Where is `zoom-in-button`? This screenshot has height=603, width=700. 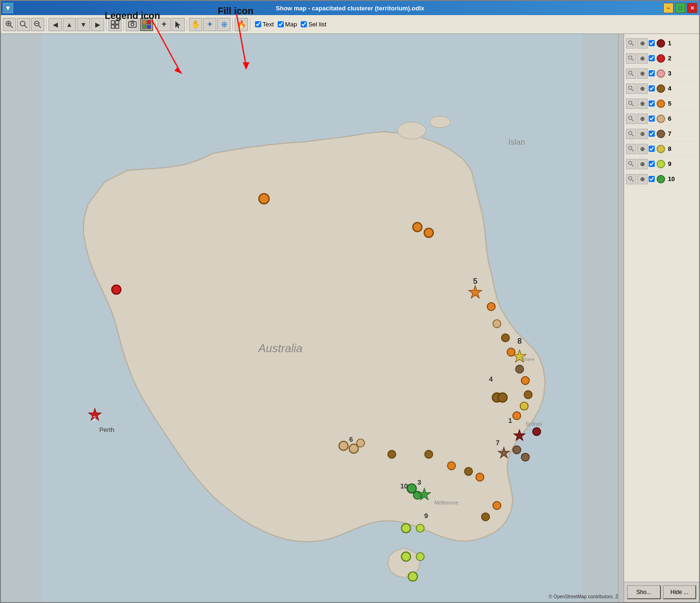
zoom-in-button is located at coordinates (9, 25).